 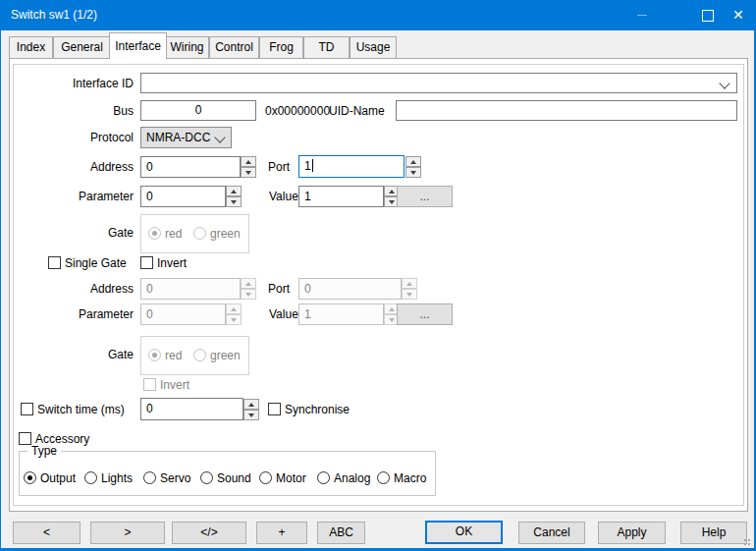 I want to click on minimize-icon, so click(x=642, y=16).